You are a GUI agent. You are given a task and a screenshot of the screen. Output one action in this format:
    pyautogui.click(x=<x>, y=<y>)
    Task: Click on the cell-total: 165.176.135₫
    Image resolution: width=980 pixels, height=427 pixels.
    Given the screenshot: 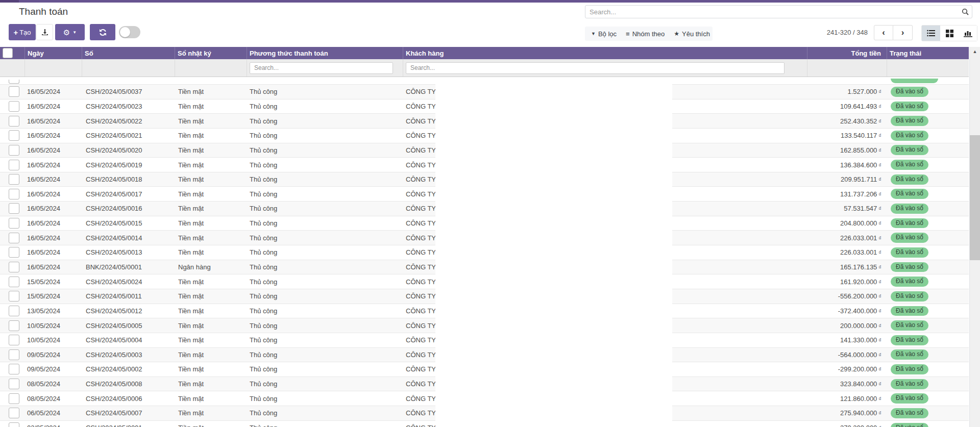 What is the action you would take?
    pyautogui.click(x=847, y=267)
    